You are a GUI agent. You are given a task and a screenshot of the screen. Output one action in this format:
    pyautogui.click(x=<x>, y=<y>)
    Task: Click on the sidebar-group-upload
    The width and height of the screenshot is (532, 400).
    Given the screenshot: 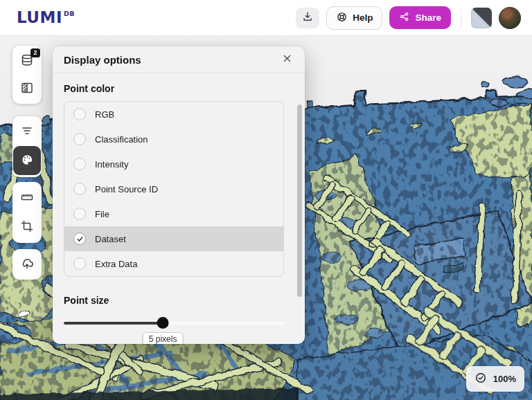 What is the action you would take?
    pyautogui.click(x=27, y=264)
    